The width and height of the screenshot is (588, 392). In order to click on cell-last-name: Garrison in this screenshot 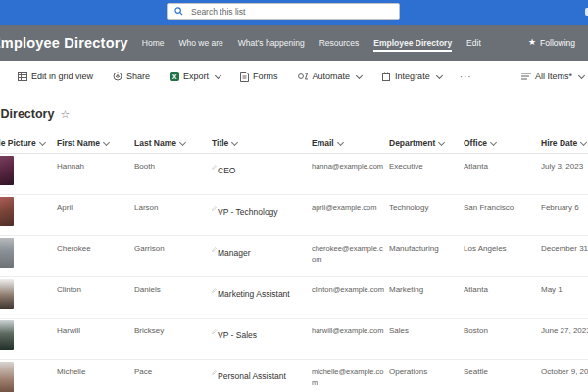, I will do `click(172, 257)`.